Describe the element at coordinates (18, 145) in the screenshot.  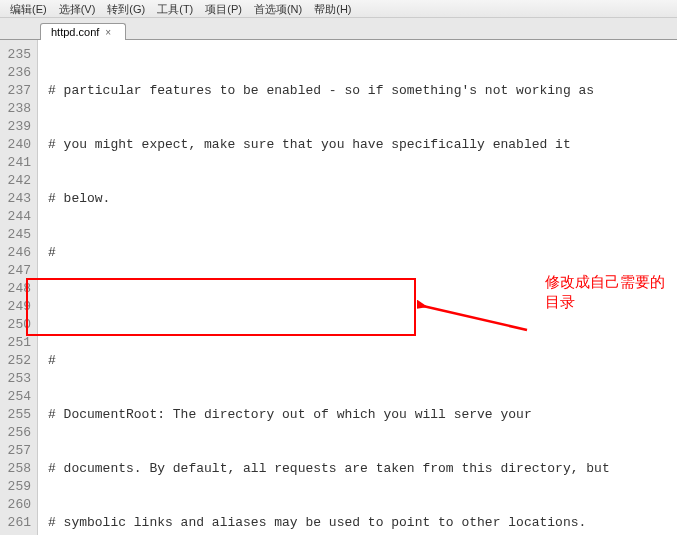
I see `line-number: 240` at that location.